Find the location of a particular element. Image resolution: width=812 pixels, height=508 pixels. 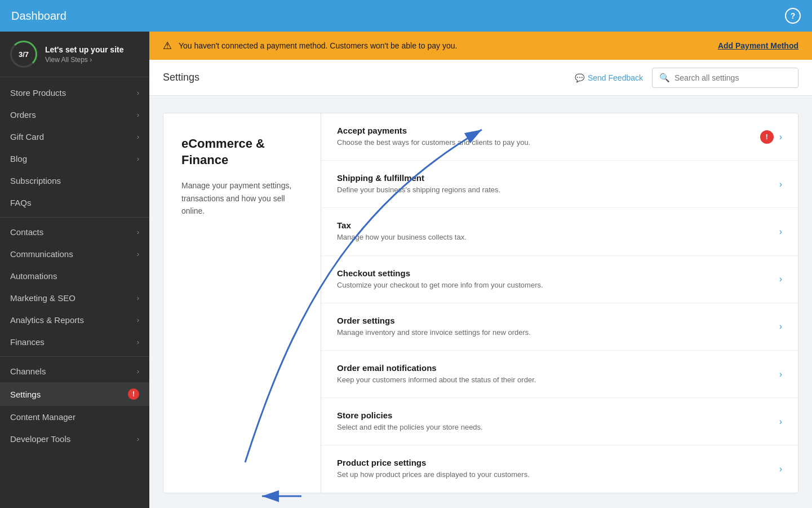

sidebar-item-right-finances: › is located at coordinates (138, 342).